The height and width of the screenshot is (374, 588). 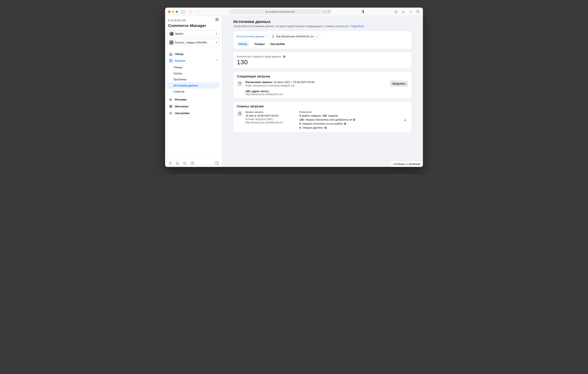 I want to click on lock-icon, so click(x=267, y=12).